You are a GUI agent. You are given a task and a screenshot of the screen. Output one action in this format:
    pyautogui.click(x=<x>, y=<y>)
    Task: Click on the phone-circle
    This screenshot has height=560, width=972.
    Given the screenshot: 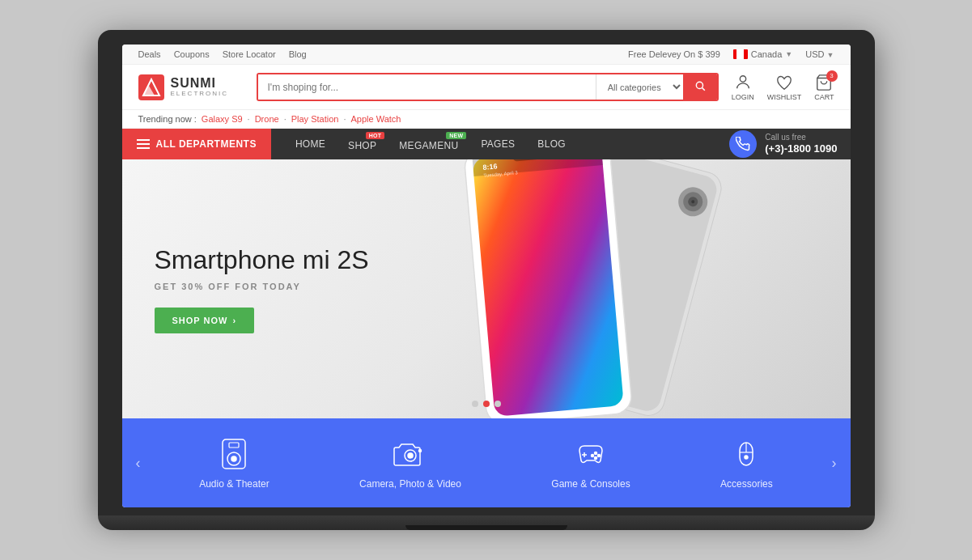 What is the action you would take?
    pyautogui.click(x=743, y=144)
    